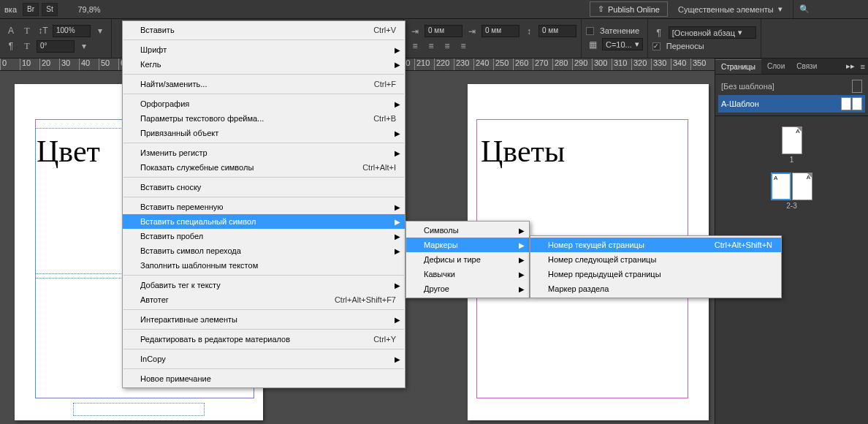 The image size is (868, 424). I want to click on rotation-input: 0°, so click(56, 47).